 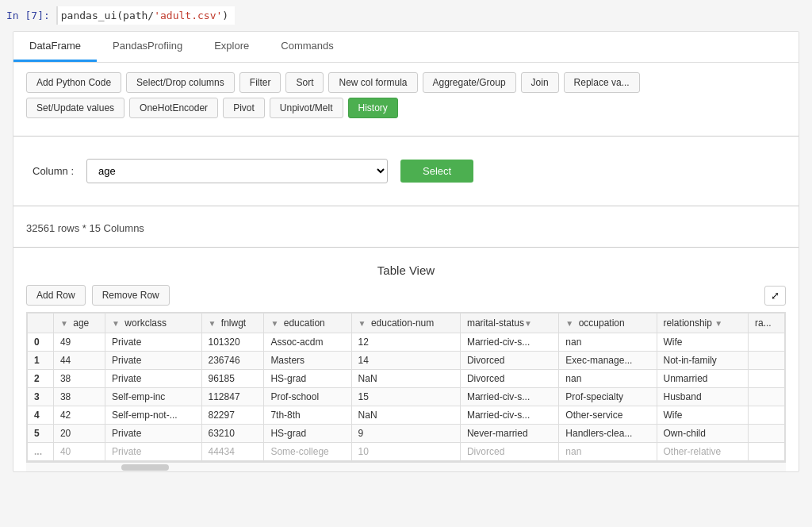 What do you see at coordinates (406, 343) in the screenshot?
I see `cell-edu-num-0: 12` at bounding box center [406, 343].